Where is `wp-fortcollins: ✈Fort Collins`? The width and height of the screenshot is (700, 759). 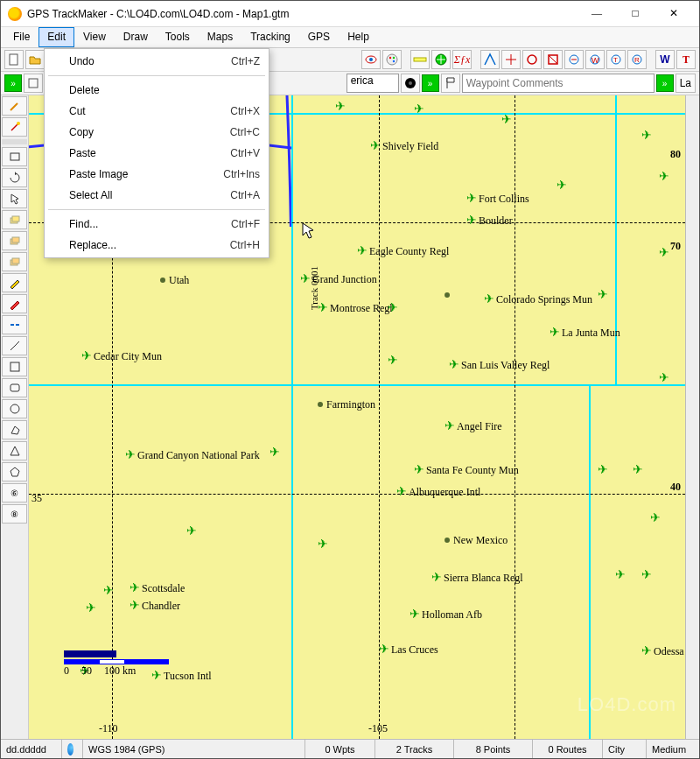 wp-fortcollins: ✈Fort Collins is located at coordinates (498, 198).